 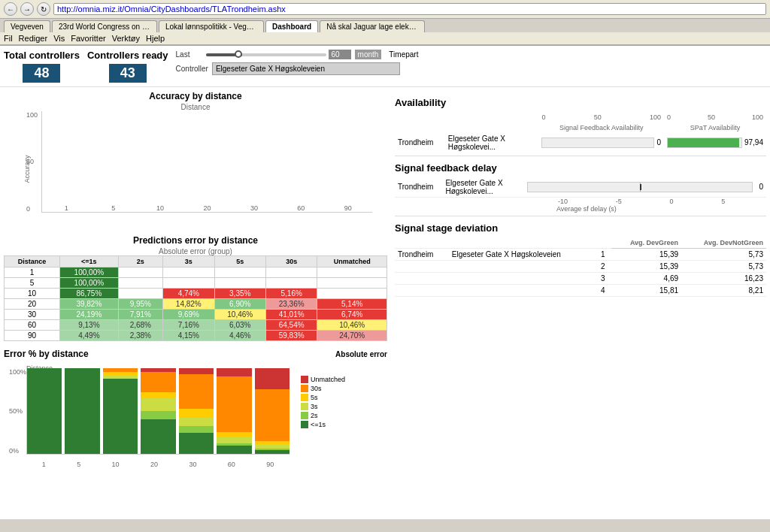 I want to click on um-60: 10,46%, so click(x=352, y=325).